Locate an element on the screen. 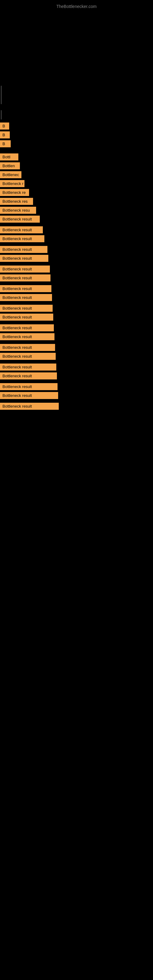 Image resolution: width=153 pixels, height=980 pixels. site-title: TheBottlenecker.com is located at coordinates (76, 6).